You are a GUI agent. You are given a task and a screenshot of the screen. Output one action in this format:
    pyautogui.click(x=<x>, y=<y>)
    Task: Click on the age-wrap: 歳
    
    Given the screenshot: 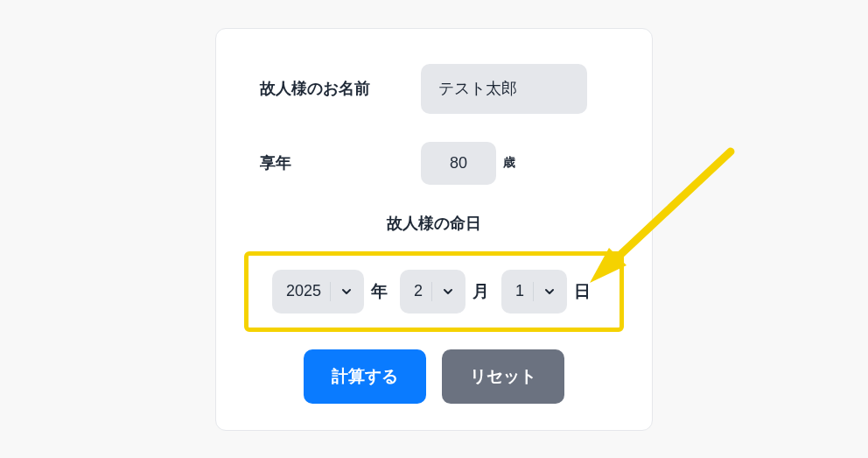 What is the action you would take?
    pyautogui.click(x=468, y=163)
    